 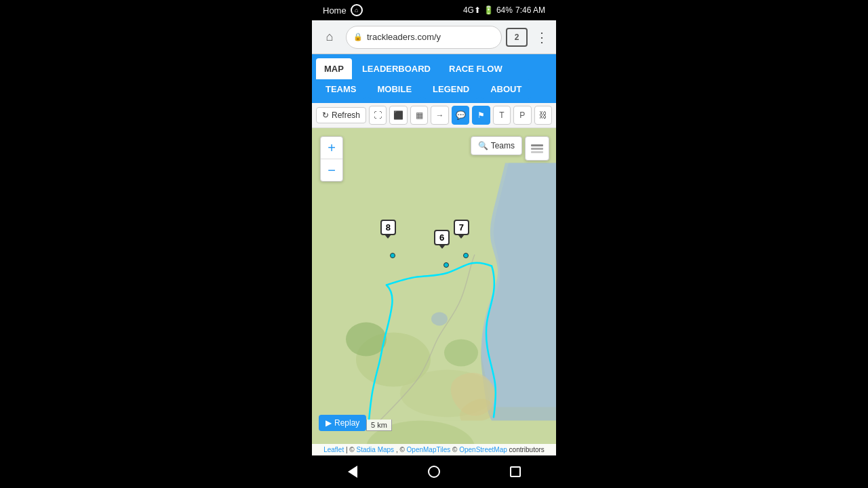 I want to click on layers-button, so click(x=537, y=148).